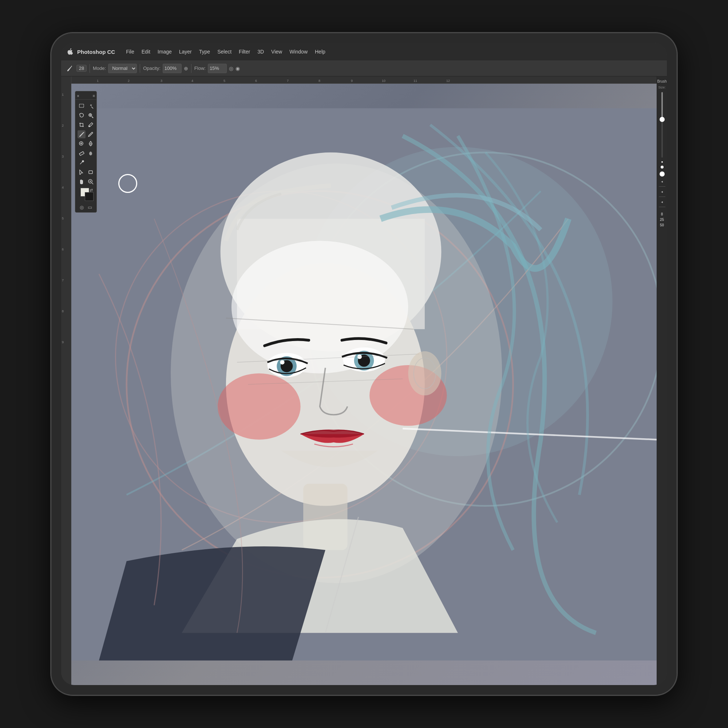  Describe the element at coordinates (129, 81) in the screenshot. I see `ruler-tick-2: 2` at that location.